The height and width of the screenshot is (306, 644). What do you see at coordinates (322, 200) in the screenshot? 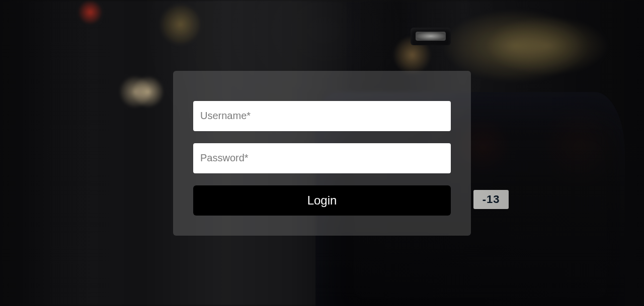
I see `login-button: Login` at bounding box center [322, 200].